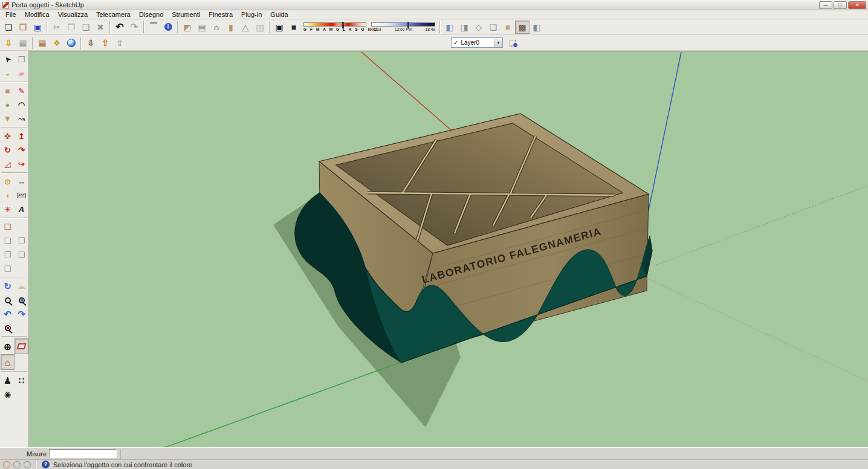 The image size is (868, 469). I want to click on make-component-tool: ❒, so click(22, 59).